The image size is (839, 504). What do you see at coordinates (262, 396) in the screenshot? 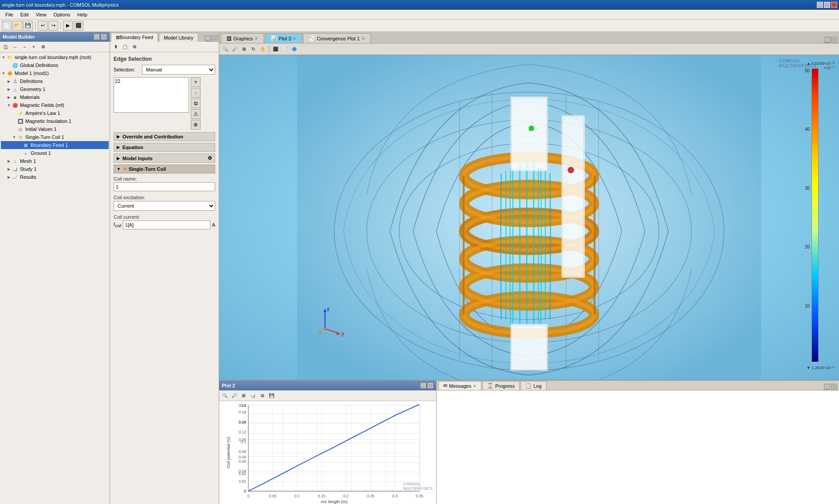
I see `plot2-copy: ⧉` at bounding box center [262, 396].